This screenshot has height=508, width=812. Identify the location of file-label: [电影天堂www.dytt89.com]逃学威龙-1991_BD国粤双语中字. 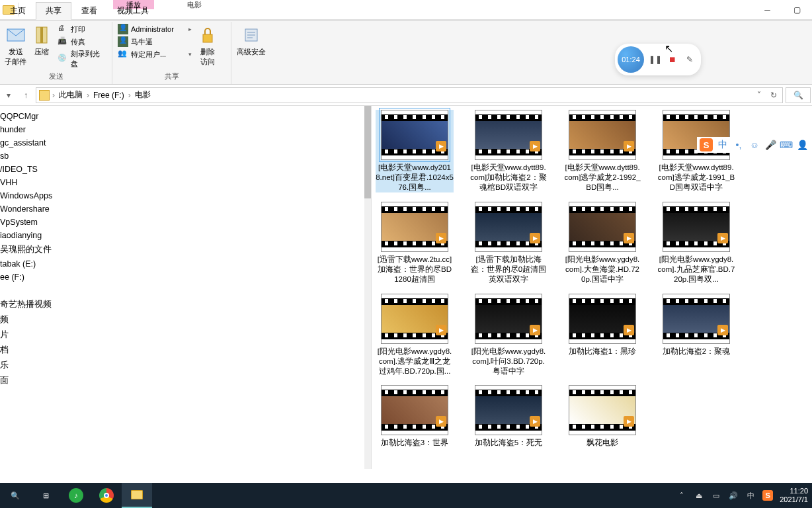
(696, 177).